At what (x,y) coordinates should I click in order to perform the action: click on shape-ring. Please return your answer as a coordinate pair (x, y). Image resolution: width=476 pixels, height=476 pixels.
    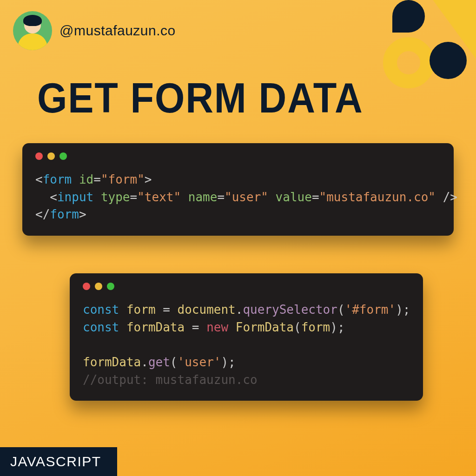
    Looking at the image, I should click on (409, 63).